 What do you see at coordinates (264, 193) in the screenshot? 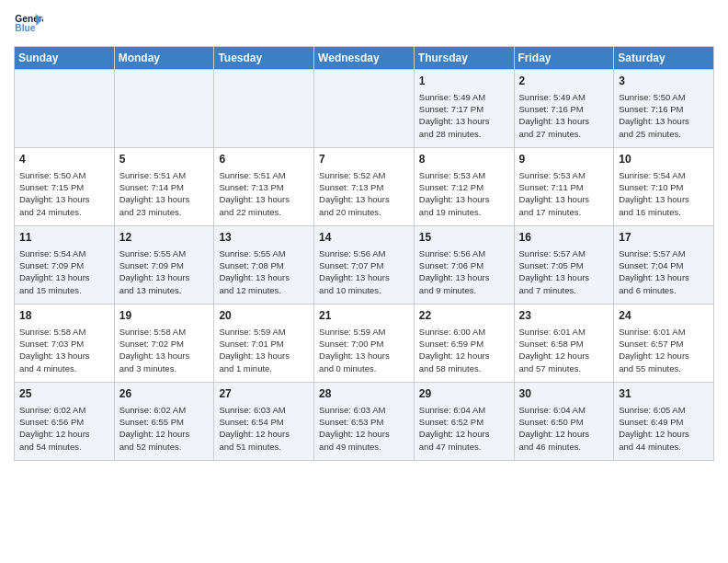
I see `day-info: Sunrise: 5:51 AM Sunset: 7:13 PM Dayligh…` at bounding box center [264, 193].